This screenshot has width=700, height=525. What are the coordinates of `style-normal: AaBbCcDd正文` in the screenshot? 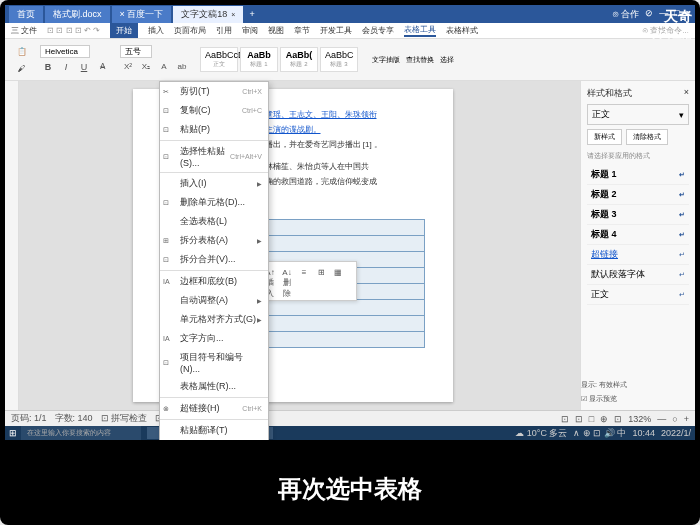 It's located at (219, 60).